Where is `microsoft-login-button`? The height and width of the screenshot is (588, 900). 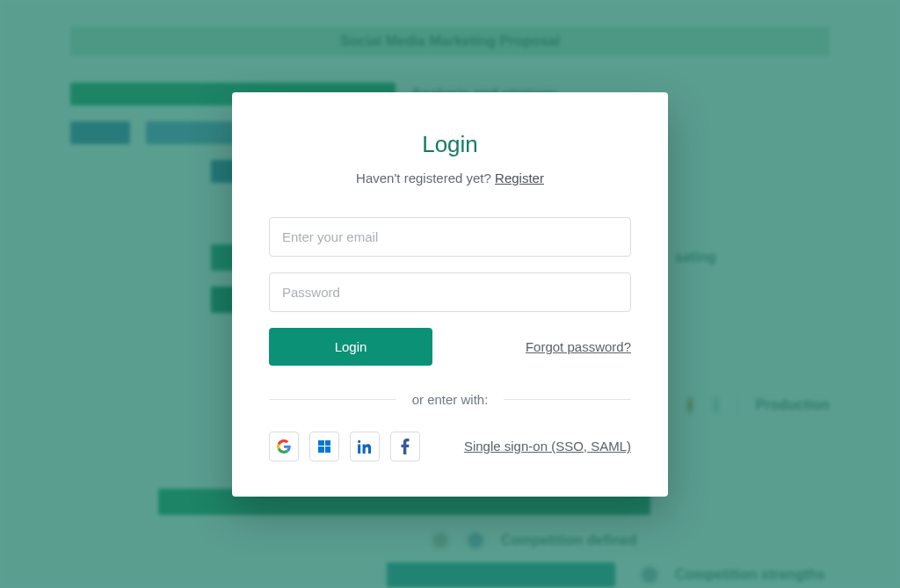
microsoft-login-button is located at coordinates (324, 446).